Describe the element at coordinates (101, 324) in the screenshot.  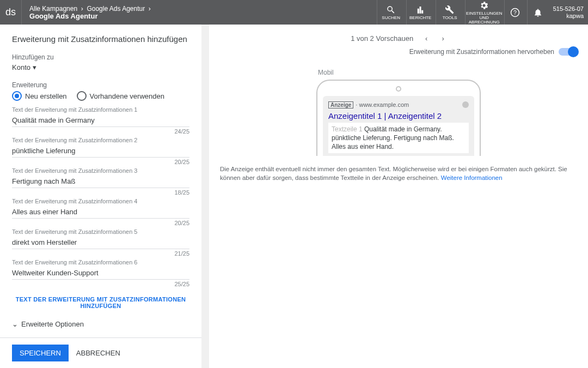
I see `advanced-options-toggle: ⌄Erweiterte Optionen` at that location.